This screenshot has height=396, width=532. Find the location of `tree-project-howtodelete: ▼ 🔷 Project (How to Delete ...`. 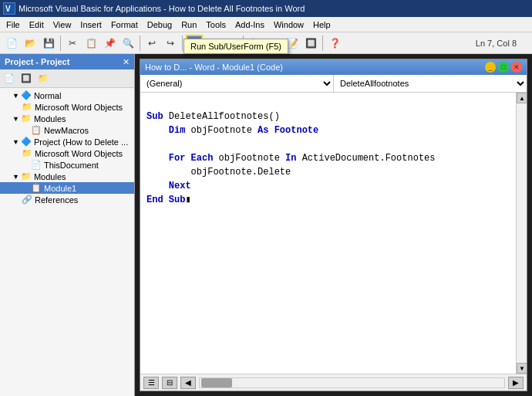

tree-project-howtodelete: ▼ 🔷 Project (How to Delete ... is located at coordinates (67, 142).